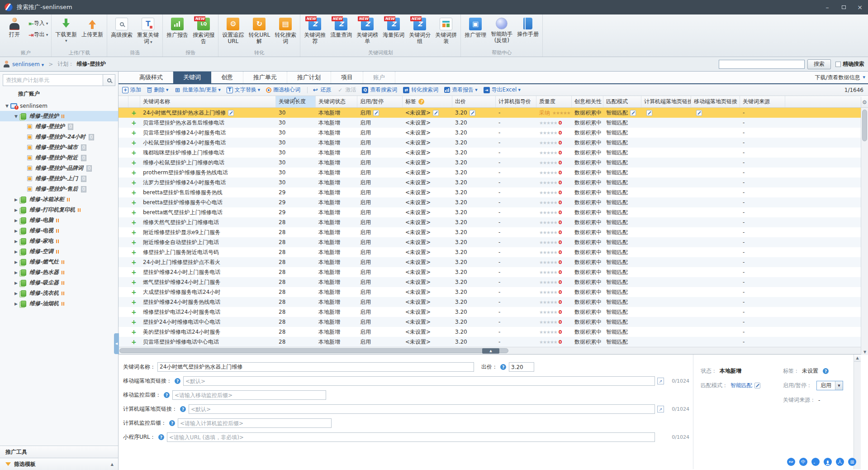  I want to click on search-button: 搜索, so click(819, 64).